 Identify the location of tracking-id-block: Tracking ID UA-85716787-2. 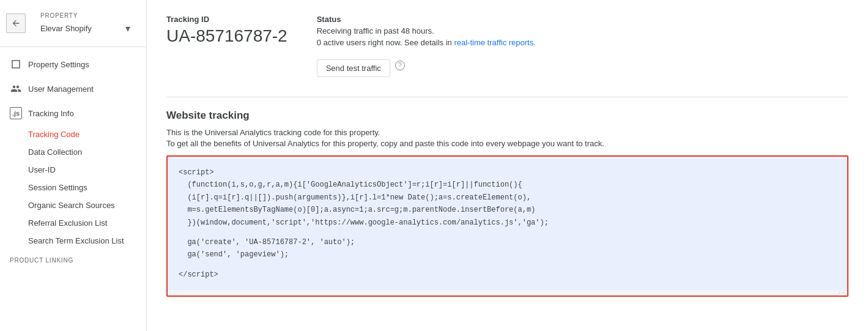
(227, 46).